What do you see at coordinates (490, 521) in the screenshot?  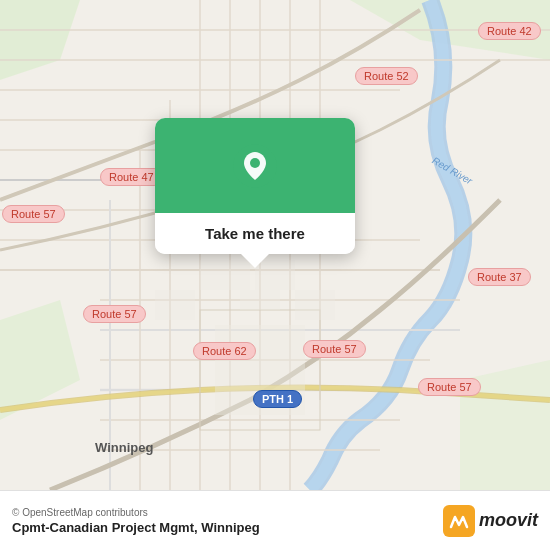 I see `moovit-logo: moovit` at bounding box center [490, 521].